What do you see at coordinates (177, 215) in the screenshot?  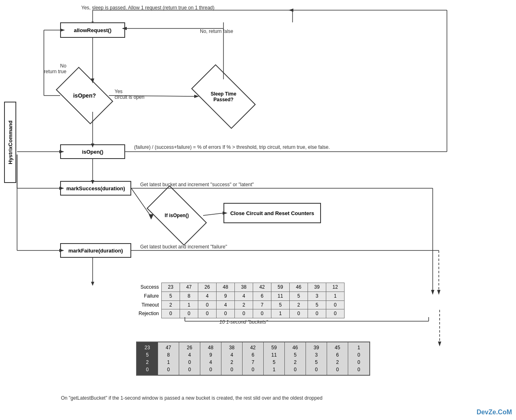 I see `if-is-open-diamond: If isOpen()` at bounding box center [177, 215].